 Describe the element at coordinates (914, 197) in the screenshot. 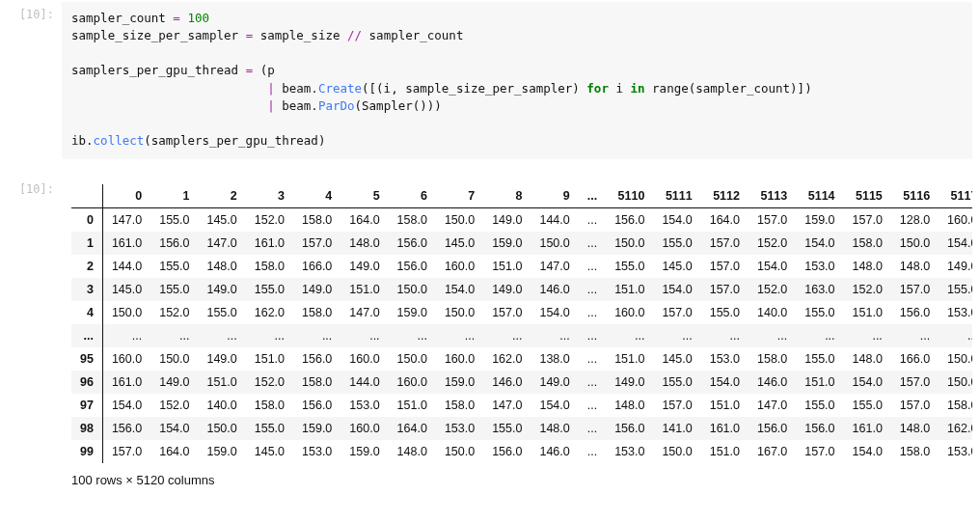

I see `dataframe-col-header: 5116` at that location.